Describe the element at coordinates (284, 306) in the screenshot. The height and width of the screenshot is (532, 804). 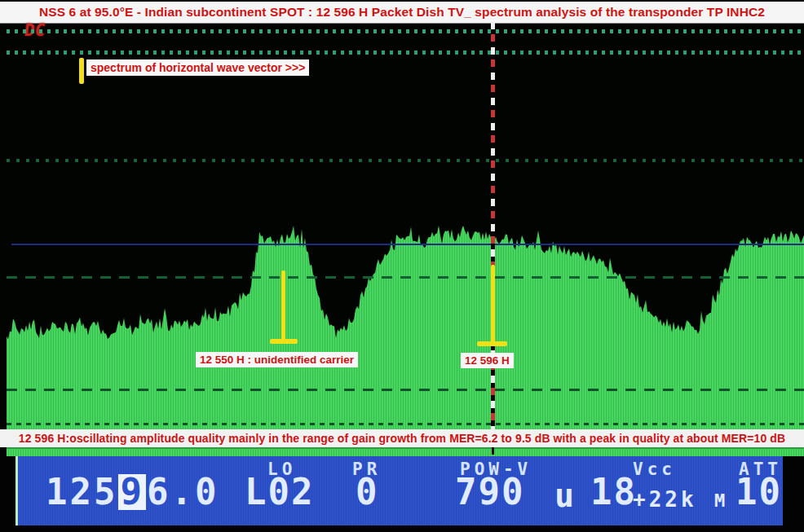
I see `marker-12550-line` at that location.